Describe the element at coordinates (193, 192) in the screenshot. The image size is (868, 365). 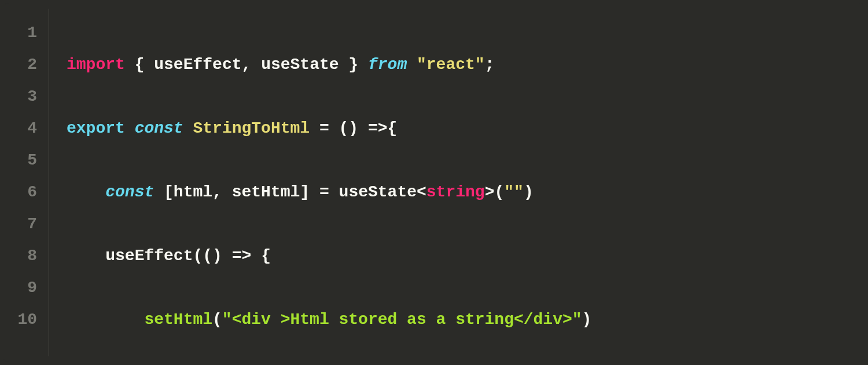
I see `identifier: html` at that location.